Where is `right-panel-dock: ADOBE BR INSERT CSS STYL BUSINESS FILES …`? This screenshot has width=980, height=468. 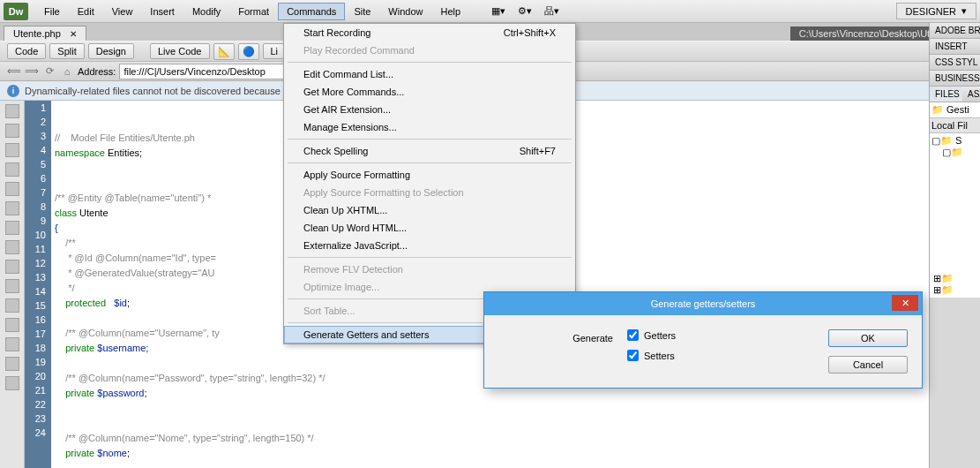 right-panel-dock: ADOBE BR INSERT CSS STYL BUSINESS FILES … is located at coordinates (954, 245).